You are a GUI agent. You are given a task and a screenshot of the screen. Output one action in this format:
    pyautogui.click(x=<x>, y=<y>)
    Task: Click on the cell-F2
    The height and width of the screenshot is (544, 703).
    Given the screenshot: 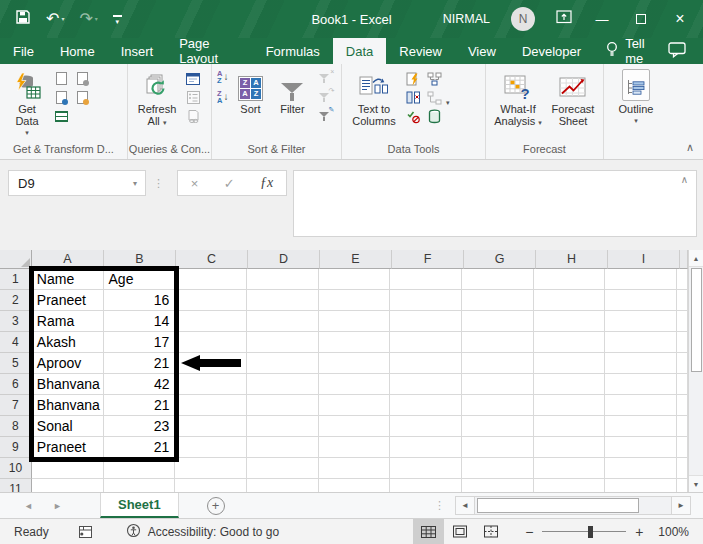 What is the action you would take?
    pyautogui.click(x=426, y=300)
    